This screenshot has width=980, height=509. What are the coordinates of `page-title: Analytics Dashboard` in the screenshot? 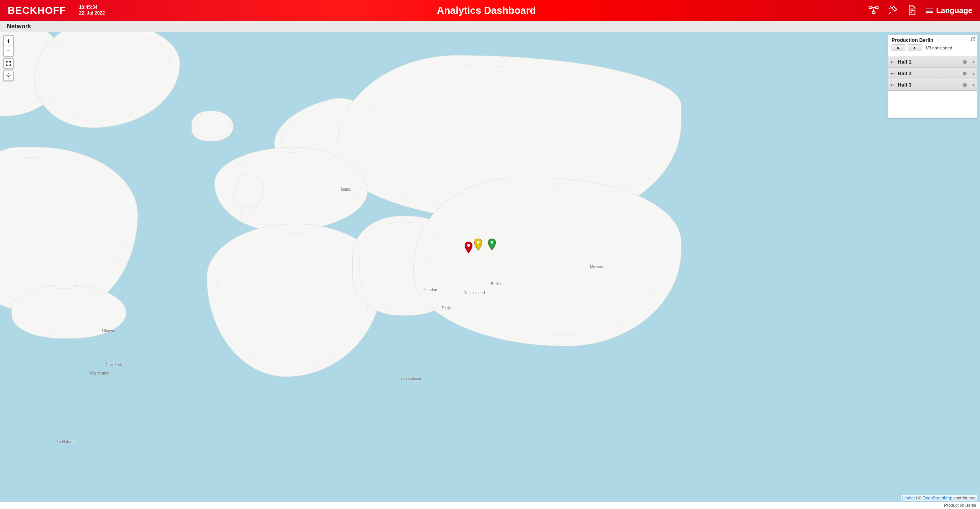 It's located at (487, 11).